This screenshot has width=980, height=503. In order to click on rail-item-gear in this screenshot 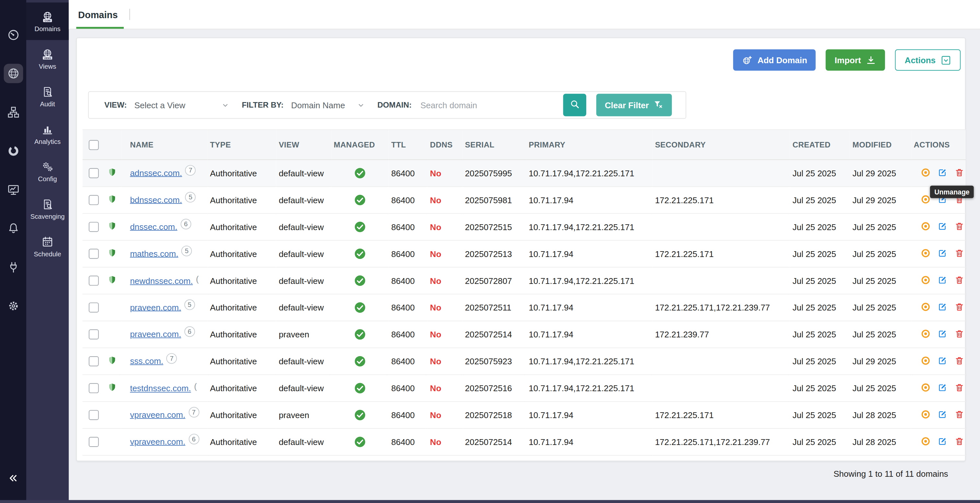, I will do `click(13, 306)`.